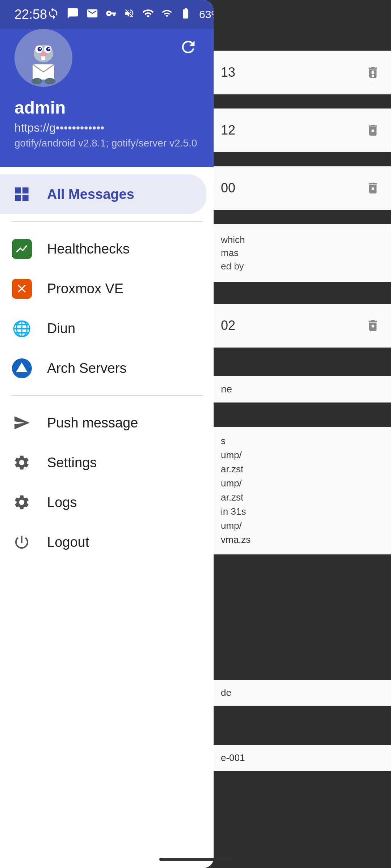  Describe the element at coordinates (107, 542) in the screenshot. I see `menu-logout: Logout` at that location.